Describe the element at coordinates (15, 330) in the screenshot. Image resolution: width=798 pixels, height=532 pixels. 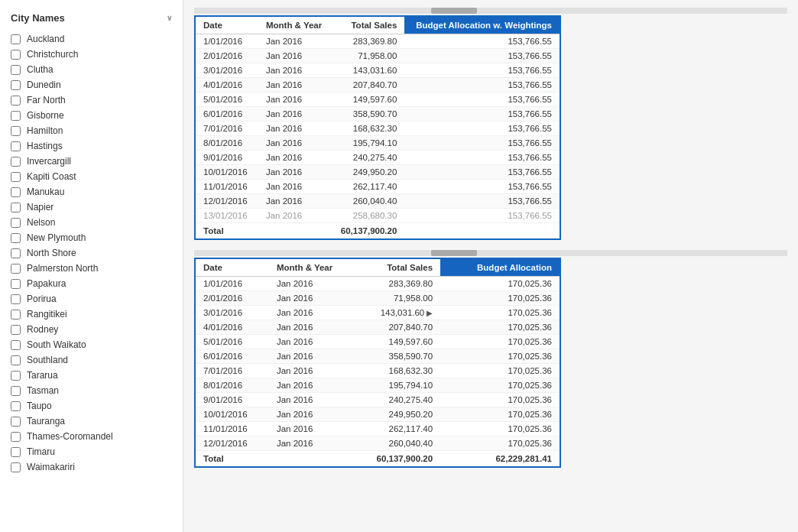
I see `city-checkbox-rodney` at that location.